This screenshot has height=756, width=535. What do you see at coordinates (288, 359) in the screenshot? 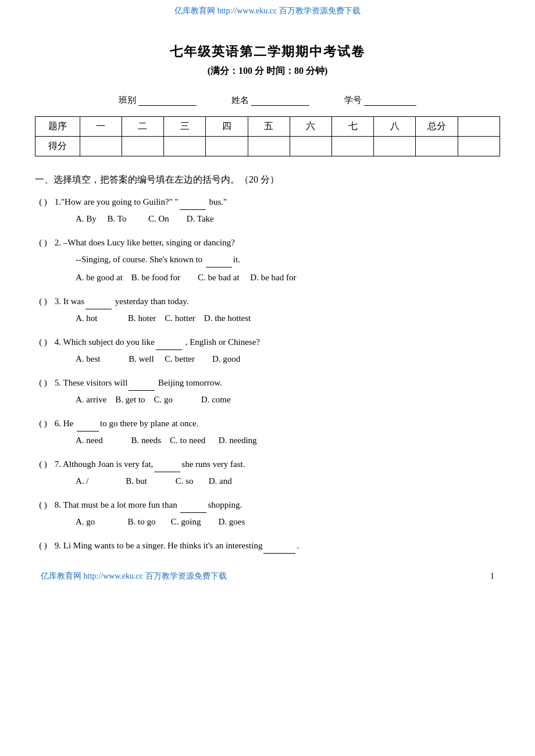
I see `q4-options: A. best B. well C. better D. good` at bounding box center [288, 359].